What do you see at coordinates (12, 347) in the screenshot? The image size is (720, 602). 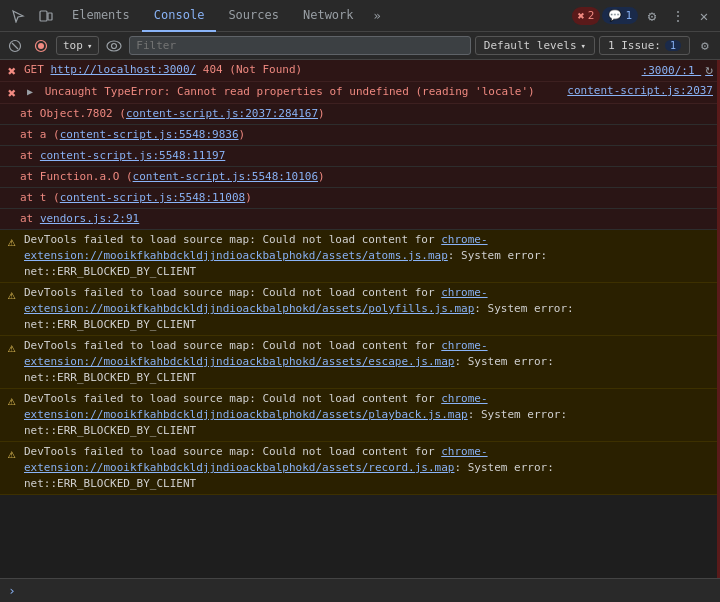 I see `warning-icon-escape: ⚠` at bounding box center [12, 347].